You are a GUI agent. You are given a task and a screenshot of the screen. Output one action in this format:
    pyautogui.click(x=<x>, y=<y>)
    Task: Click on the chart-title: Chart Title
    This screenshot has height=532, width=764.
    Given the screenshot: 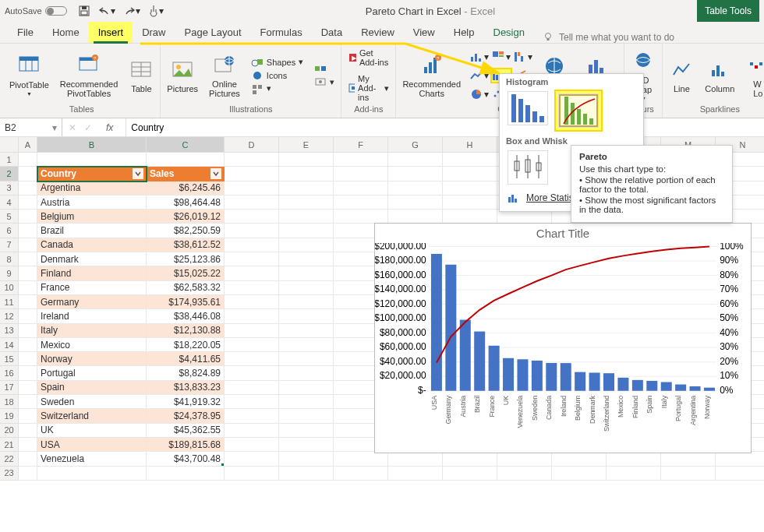 What is the action you would take?
    pyautogui.click(x=563, y=234)
    